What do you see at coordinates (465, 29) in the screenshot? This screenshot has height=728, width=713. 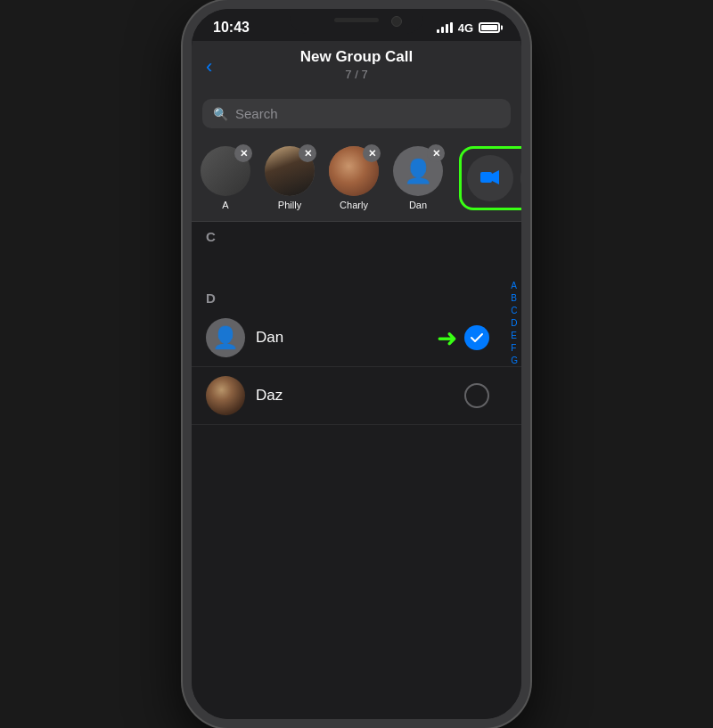 I see `network-label: 4G` at bounding box center [465, 29].